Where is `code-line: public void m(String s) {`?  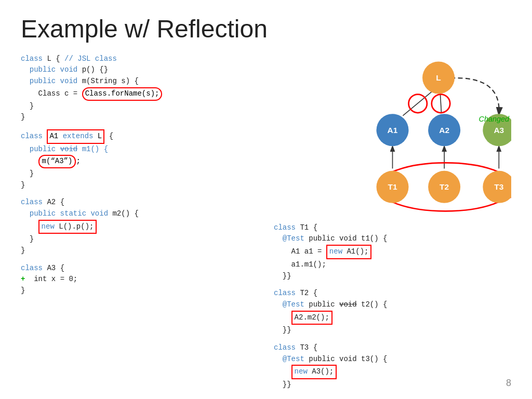
code-line: public void m(String s) { is located at coordinates (139, 82).